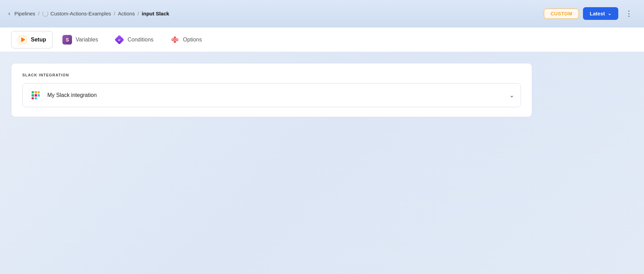  What do you see at coordinates (63, 95) in the screenshot?
I see `slack-dropdown-left: My Slack integration` at bounding box center [63, 95].